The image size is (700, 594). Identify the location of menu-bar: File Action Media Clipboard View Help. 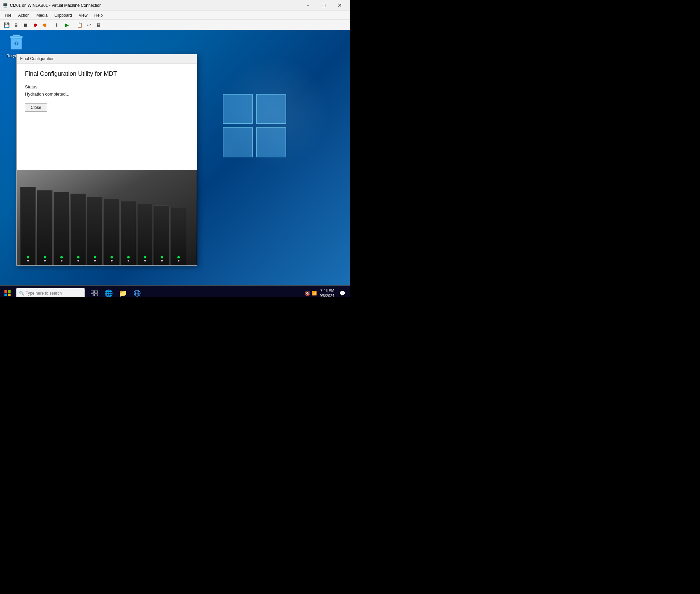
(175, 15).